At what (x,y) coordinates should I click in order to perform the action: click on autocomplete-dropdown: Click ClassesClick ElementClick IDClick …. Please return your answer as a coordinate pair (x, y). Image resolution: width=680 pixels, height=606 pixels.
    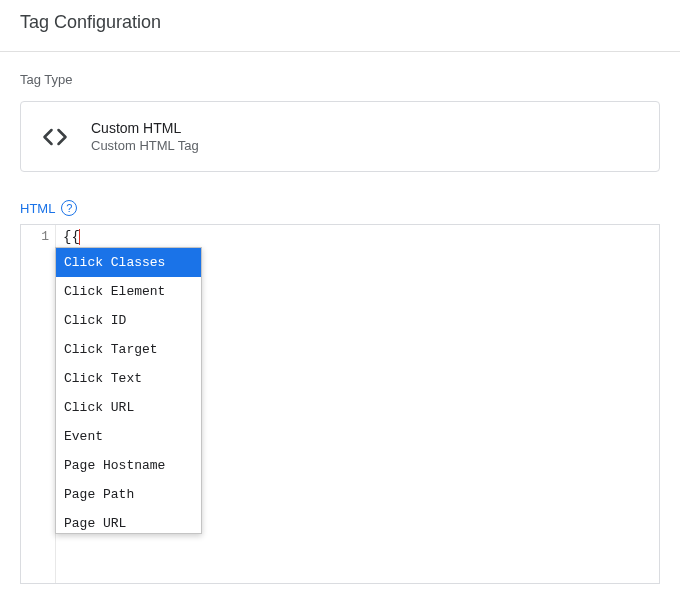
    Looking at the image, I should click on (128, 390).